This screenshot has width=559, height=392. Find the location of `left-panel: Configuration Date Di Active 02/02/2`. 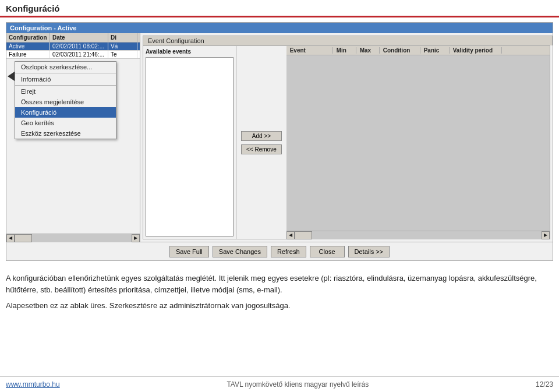

left-panel: Configuration Date Di Active 02/02/2 is located at coordinates (73, 137).